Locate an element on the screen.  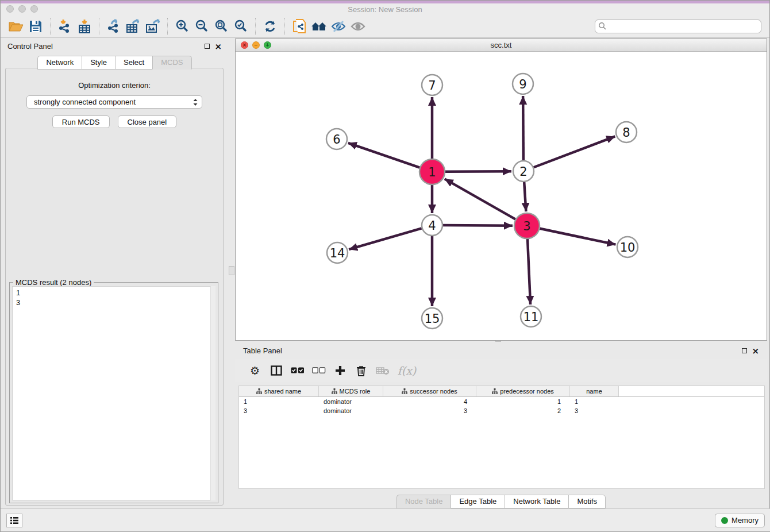
zoom-selected-button is located at coordinates (241, 26).